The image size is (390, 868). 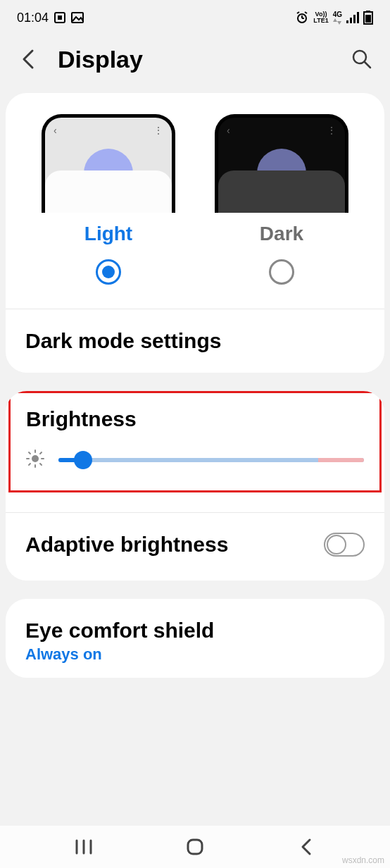 What do you see at coordinates (28, 59) in the screenshot?
I see `back-button` at bounding box center [28, 59].